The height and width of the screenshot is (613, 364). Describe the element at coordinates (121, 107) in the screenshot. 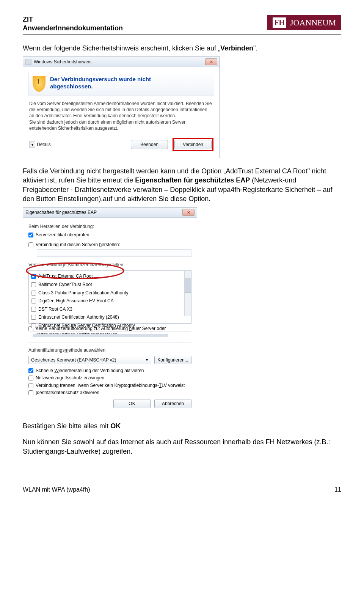

I see `security-warning-dialog: Windows-Sicherheitshinweis ✕ Der Verbind…` at that location.